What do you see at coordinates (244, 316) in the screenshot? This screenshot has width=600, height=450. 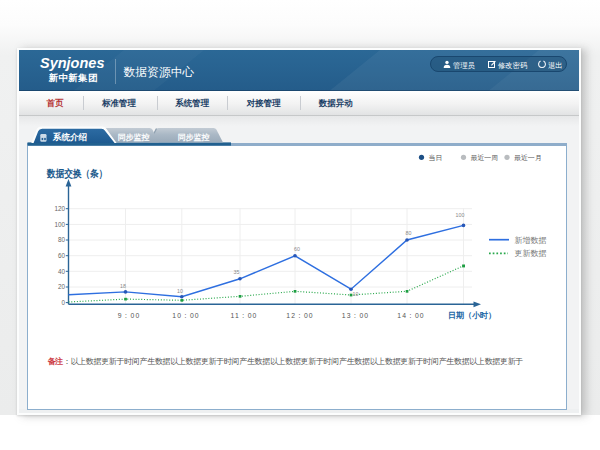 I see `svg-text: 11：00` at bounding box center [244, 316].